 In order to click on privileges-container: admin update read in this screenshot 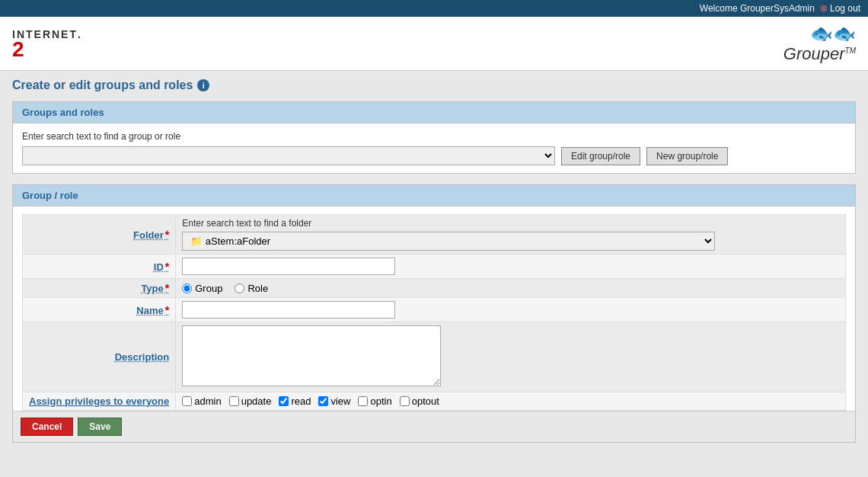, I will do `click(510, 401)`.